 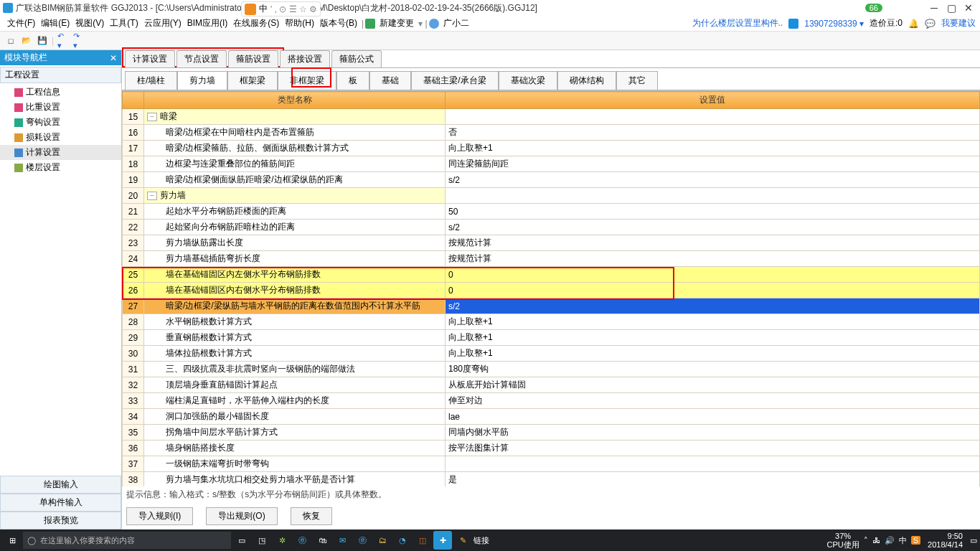 I want to click on menu-item: 工具(T), so click(x=123, y=23).